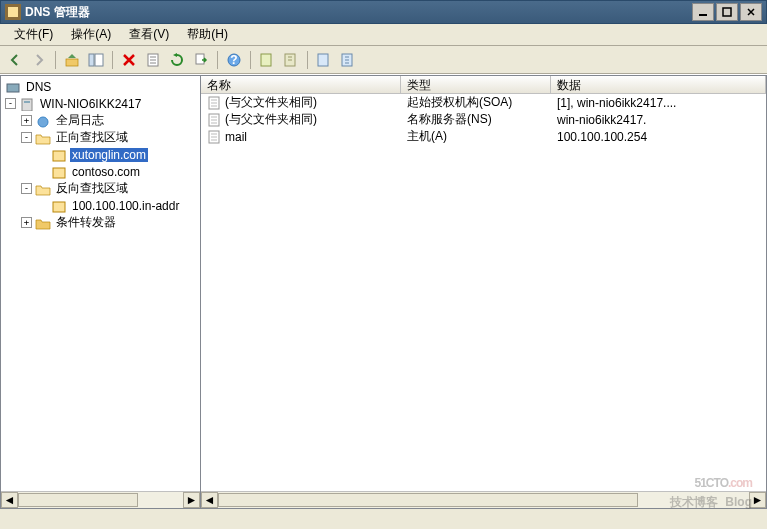 This screenshot has height=529, width=767. I want to click on dns-icon, so click(13, 87).